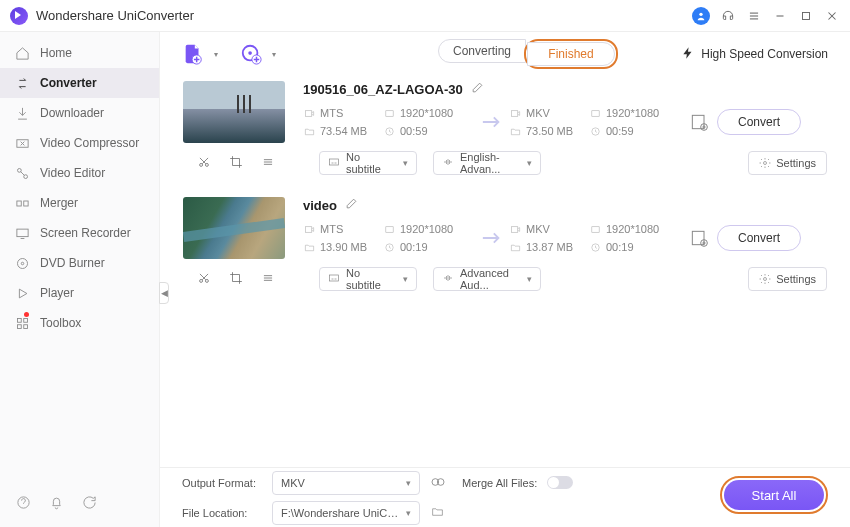 This screenshot has height=527, width=850. I want to click on sidebar-item-dvd: DVD Burner, so click(80, 263).